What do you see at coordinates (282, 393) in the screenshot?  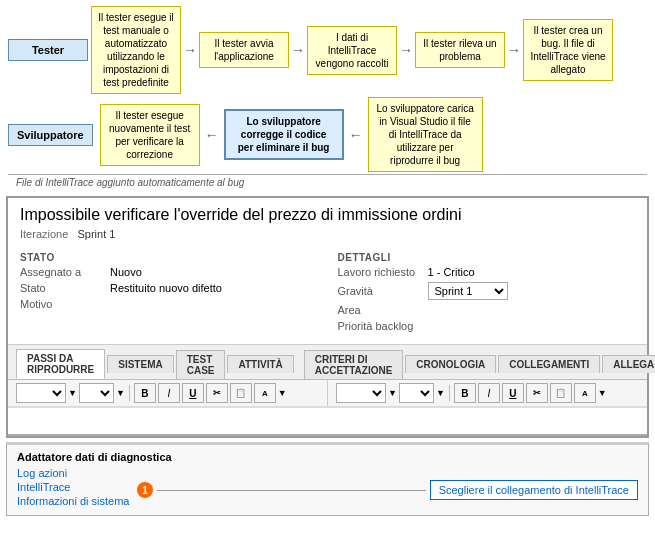 I see `more-left: ▼` at bounding box center [282, 393].